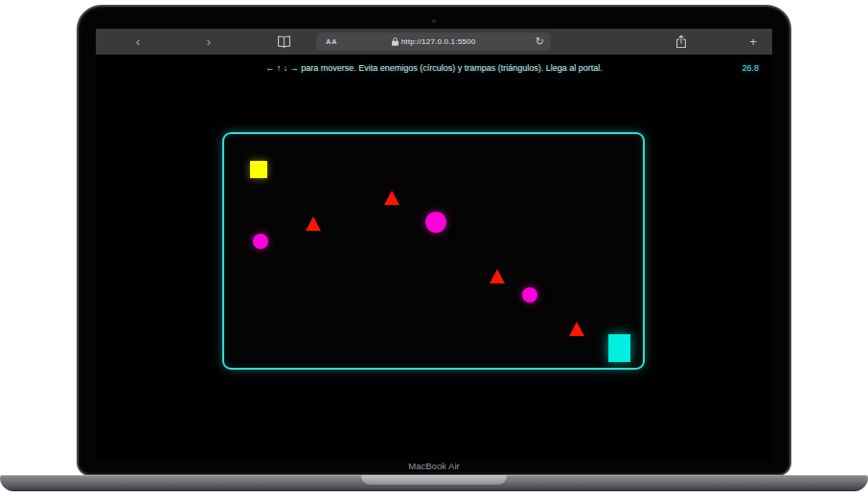 The width and height of the screenshot is (868, 498). What do you see at coordinates (619, 349) in the screenshot?
I see `portal-square` at bounding box center [619, 349].